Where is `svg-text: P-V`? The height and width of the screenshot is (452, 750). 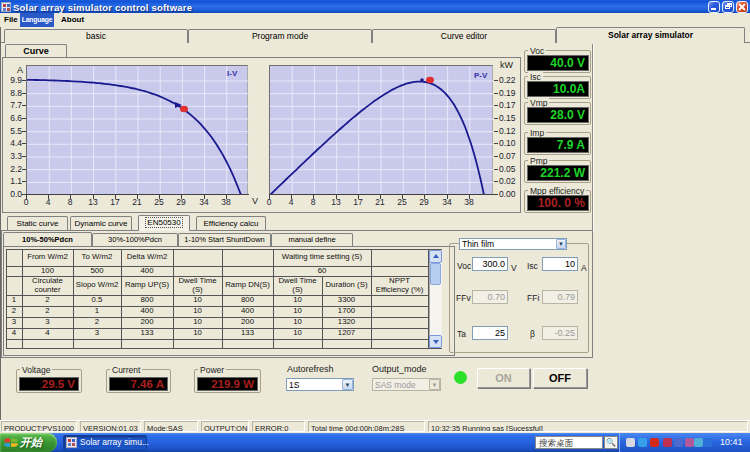
svg-text: P-V is located at coordinates (481, 76).